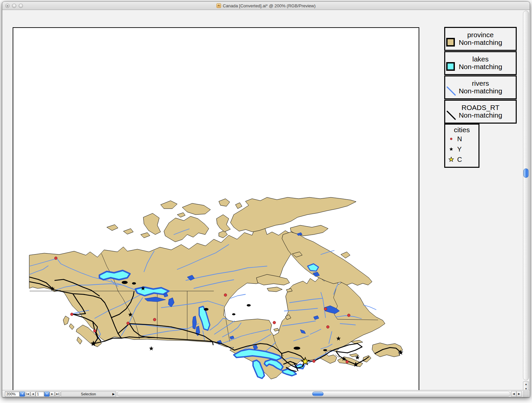 The height and width of the screenshot is (403, 532). Describe the element at coordinates (516, 394) in the screenshot. I see `horizontal-scroll-arrows: ◀ ▶` at that location.